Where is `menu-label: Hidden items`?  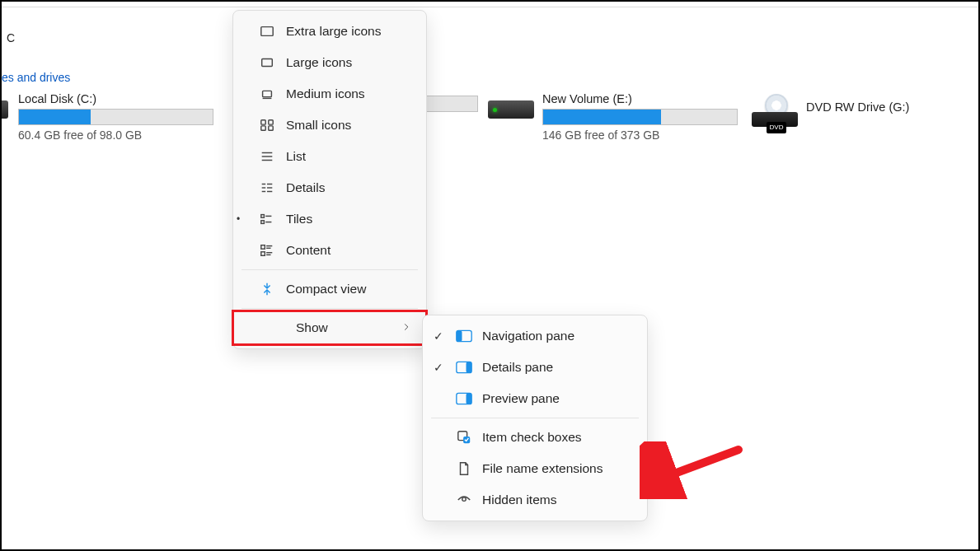
menu-label: Hidden items is located at coordinates (557, 500).